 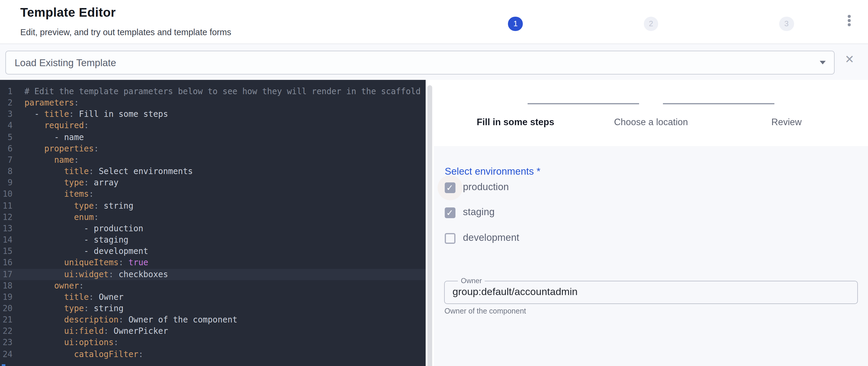 I want to click on line-number: 17, so click(x=6, y=274).